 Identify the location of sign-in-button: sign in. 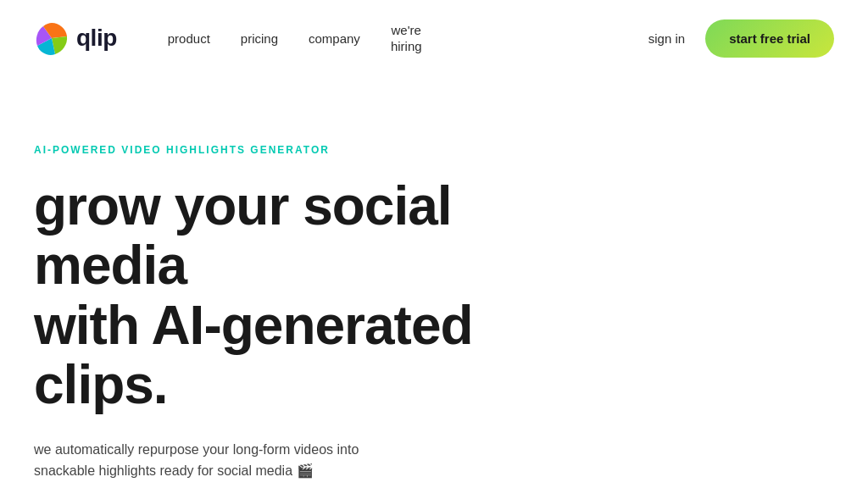
(666, 39).